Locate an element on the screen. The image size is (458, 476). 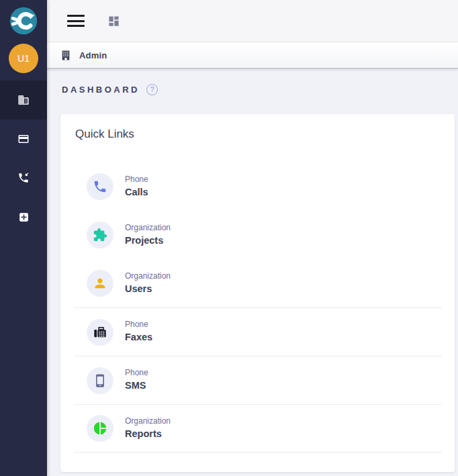
sidebar-item-settings is located at coordinates (24, 217).